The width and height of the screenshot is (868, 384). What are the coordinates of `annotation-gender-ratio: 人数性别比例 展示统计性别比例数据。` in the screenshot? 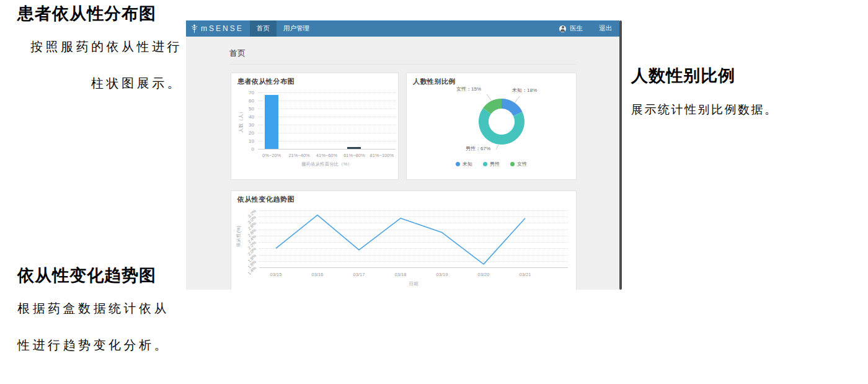 It's located at (730, 92).